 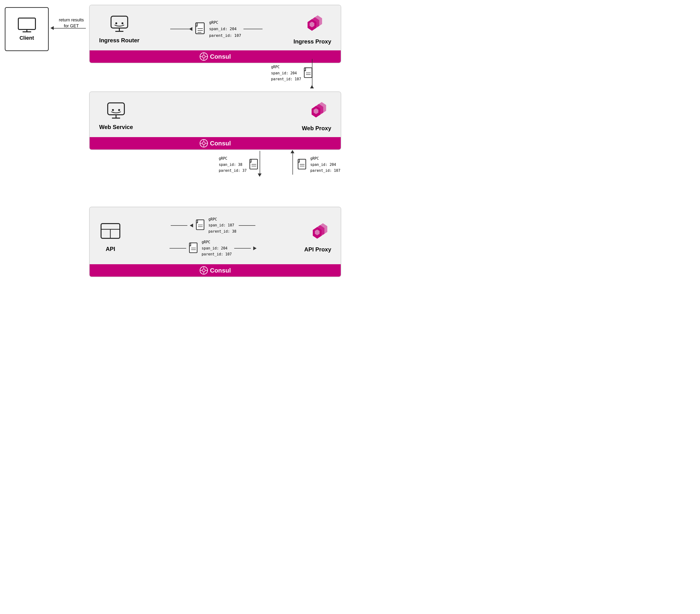 What do you see at coordinates (233, 159) in the screenshot?
I see `connector-left-protocol: gRPC` at bounding box center [233, 159].